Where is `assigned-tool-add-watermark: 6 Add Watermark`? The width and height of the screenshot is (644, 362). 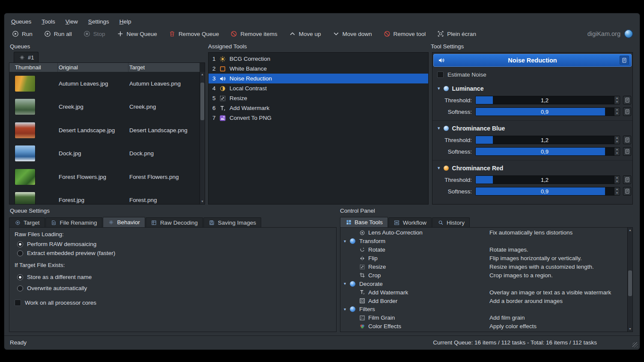
assigned-tool-add-watermark: 6 Add Watermark is located at coordinates (319, 108).